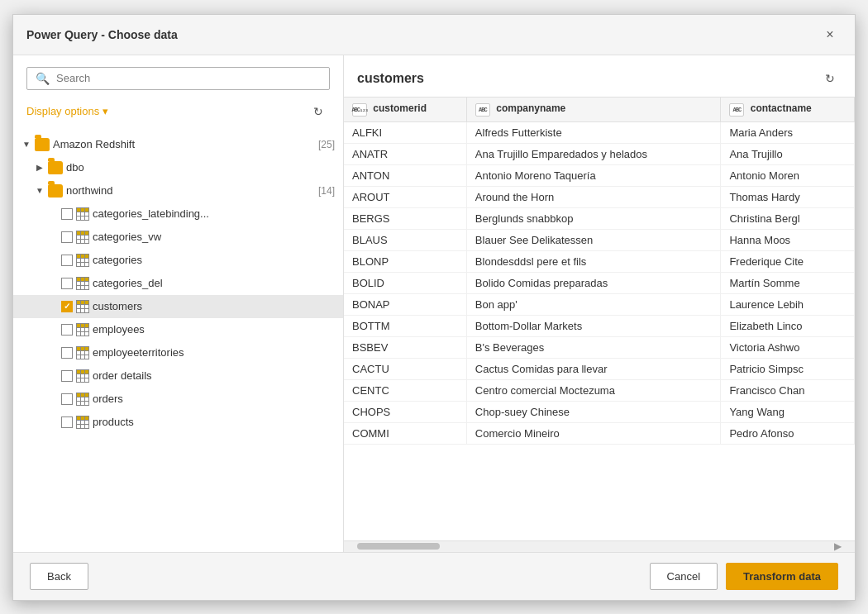  I want to click on table-cell: BSBEV, so click(405, 347).